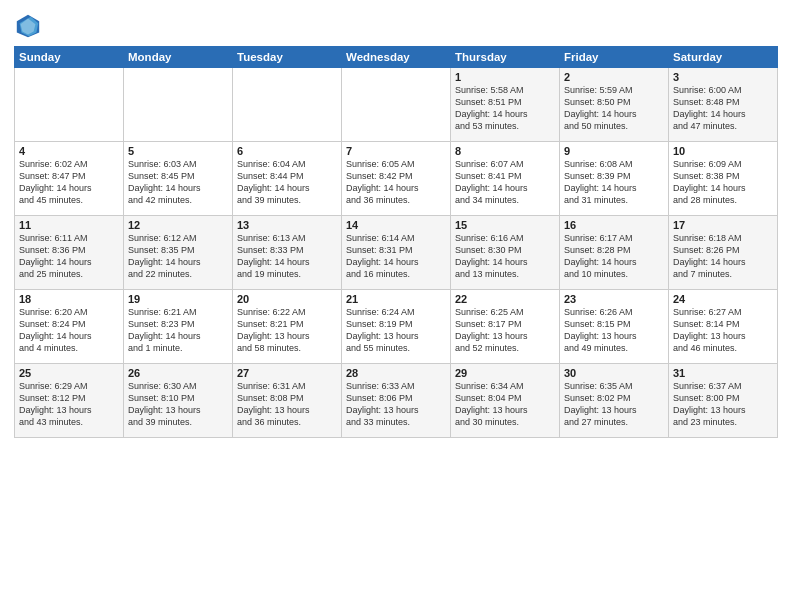 The image size is (792, 612). Describe the element at coordinates (70, 58) in the screenshot. I see `weekday-header: Sunday` at that location.